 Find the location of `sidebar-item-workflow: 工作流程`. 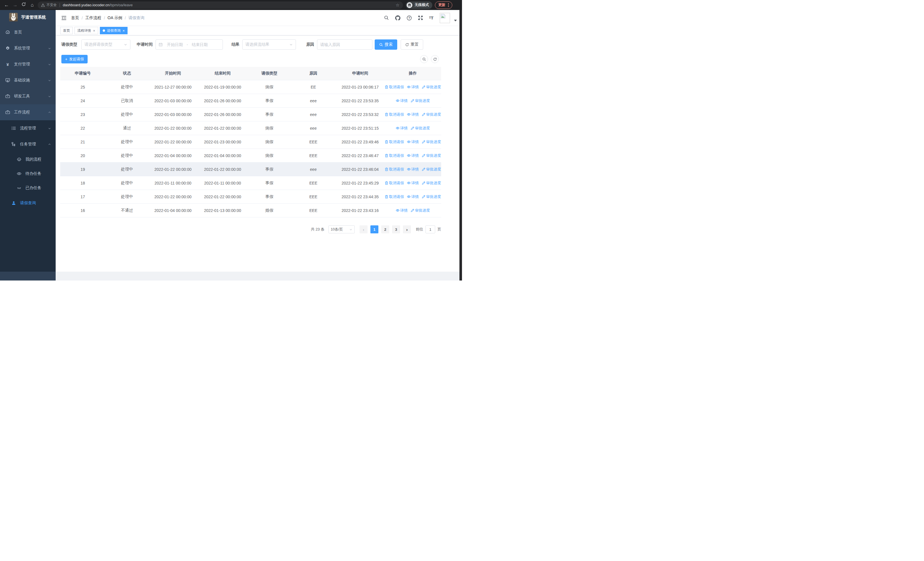

sidebar-item-workflow: 工作流程 is located at coordinates (28, 112).